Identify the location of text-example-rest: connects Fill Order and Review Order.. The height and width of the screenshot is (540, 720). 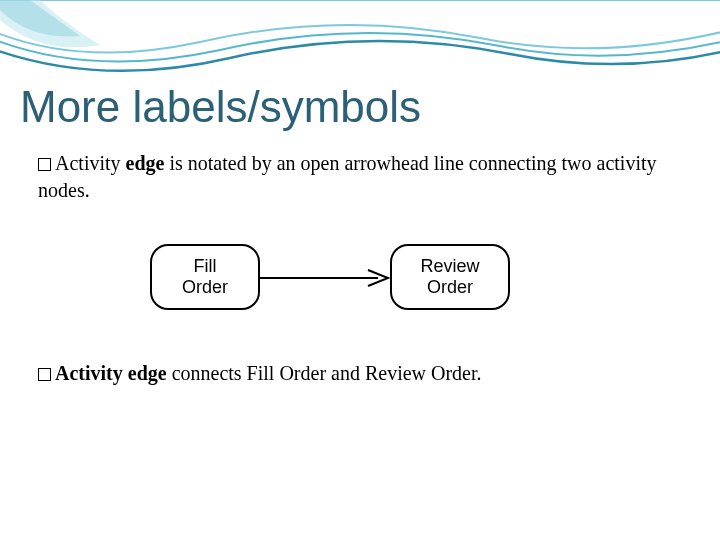
(324, 373).